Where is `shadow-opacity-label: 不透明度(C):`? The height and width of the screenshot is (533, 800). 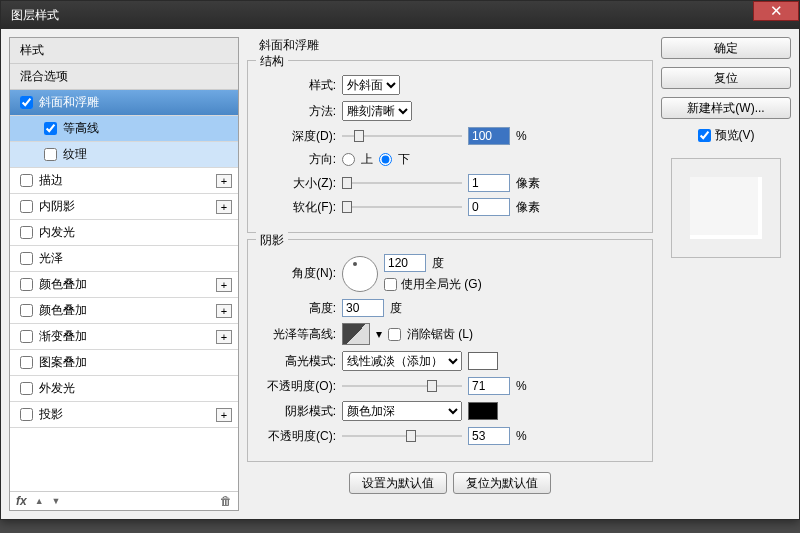
shadow-opacity-label: 不透明度(C): is located at coordinates (297, 436).